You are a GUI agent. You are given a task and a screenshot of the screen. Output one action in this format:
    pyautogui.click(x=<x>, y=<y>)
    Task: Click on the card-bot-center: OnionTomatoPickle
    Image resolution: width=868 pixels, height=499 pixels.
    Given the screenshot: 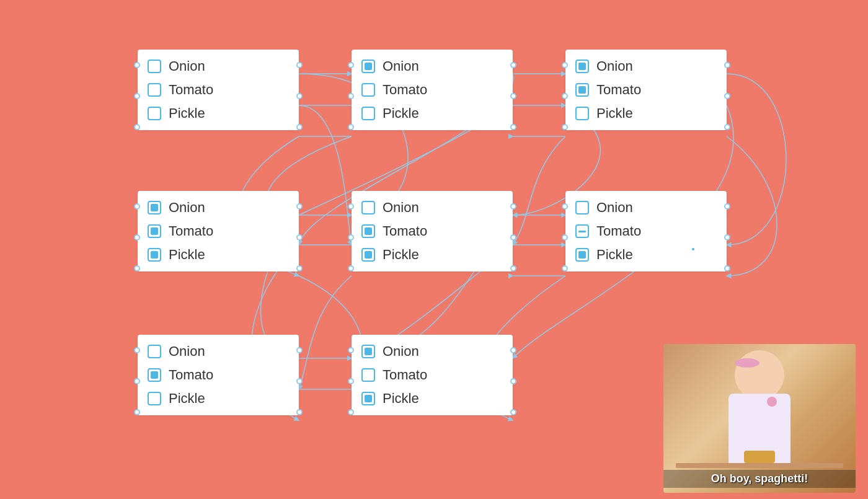 What is the action you would take?
    pyautogui.click(x=432, y=375)
    